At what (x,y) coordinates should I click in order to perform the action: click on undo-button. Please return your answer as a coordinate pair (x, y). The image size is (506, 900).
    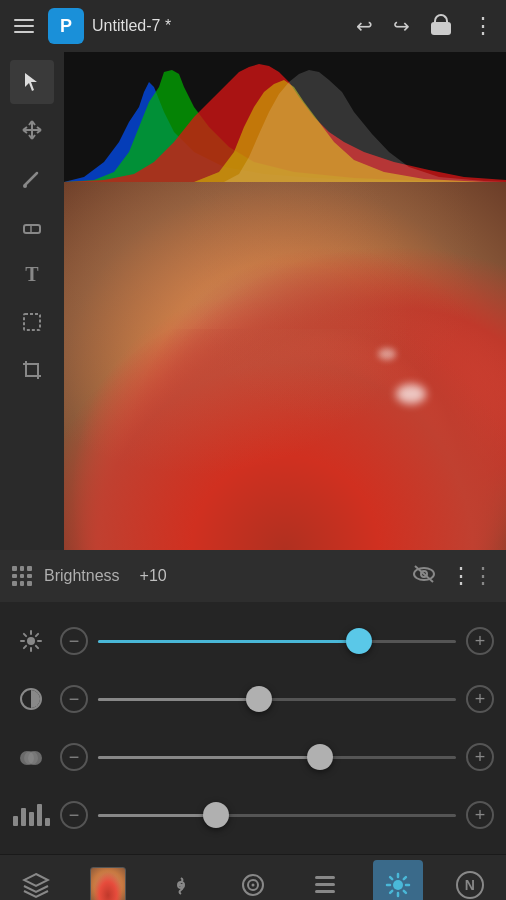
    Looking at the image, I should click on (364, 26).